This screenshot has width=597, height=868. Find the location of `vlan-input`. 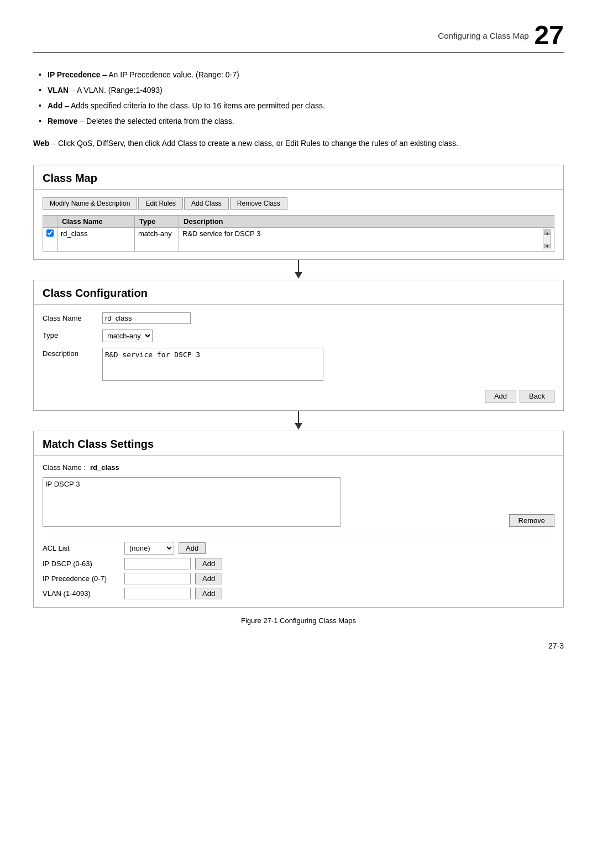

vlan-input is located at coordinates (158, 594).